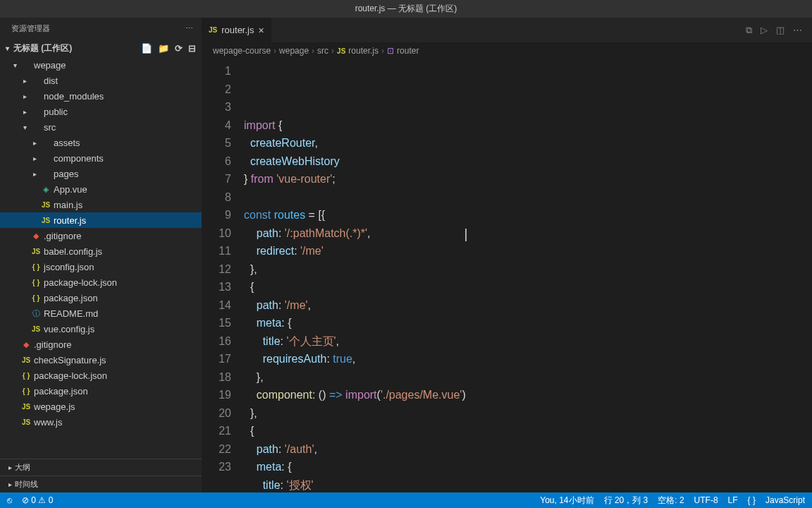  Describe the element at coordinates (507, 30) in the screenshot. I see `editor-tabs: JS router.js × ⧉ ▷ ◫ ⋯` at that location.